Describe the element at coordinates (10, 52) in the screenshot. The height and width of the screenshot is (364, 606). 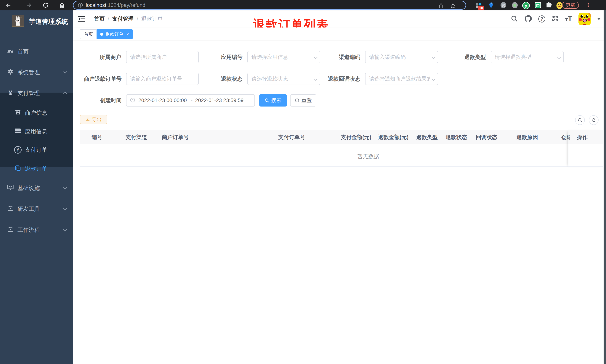
I see `dashboard-icon` at that location.